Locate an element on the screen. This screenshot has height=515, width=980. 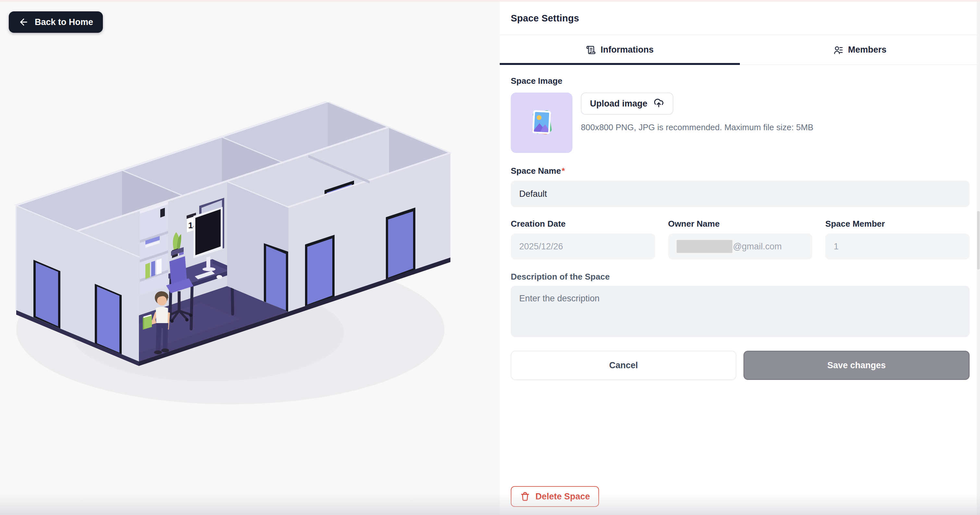
space-member-label: Space Member is located at coordinates (897, 224).